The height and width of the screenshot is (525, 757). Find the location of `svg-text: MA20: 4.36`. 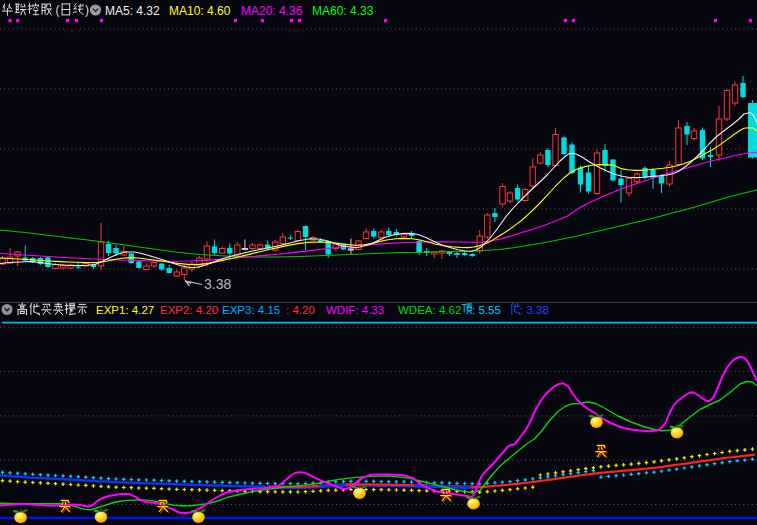

svg-text: MA20: 4.36 is located at coordinates (272, 11).